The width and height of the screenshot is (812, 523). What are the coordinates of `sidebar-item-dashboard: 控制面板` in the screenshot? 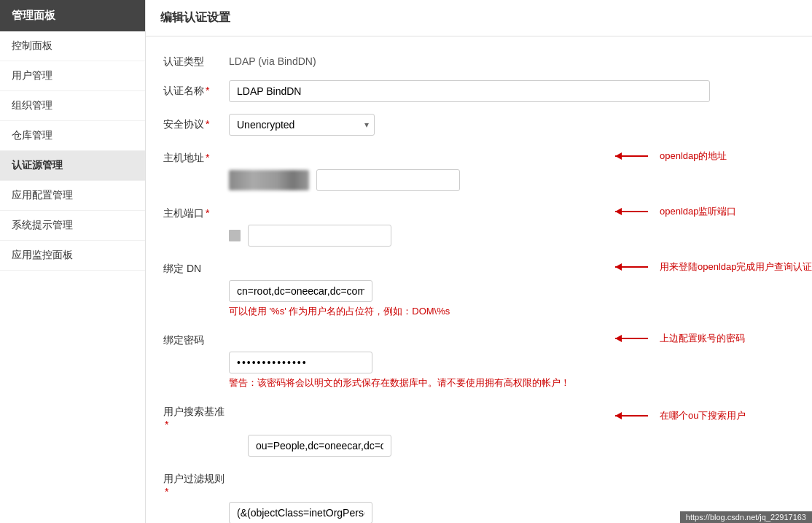 It's located at (73, 47).